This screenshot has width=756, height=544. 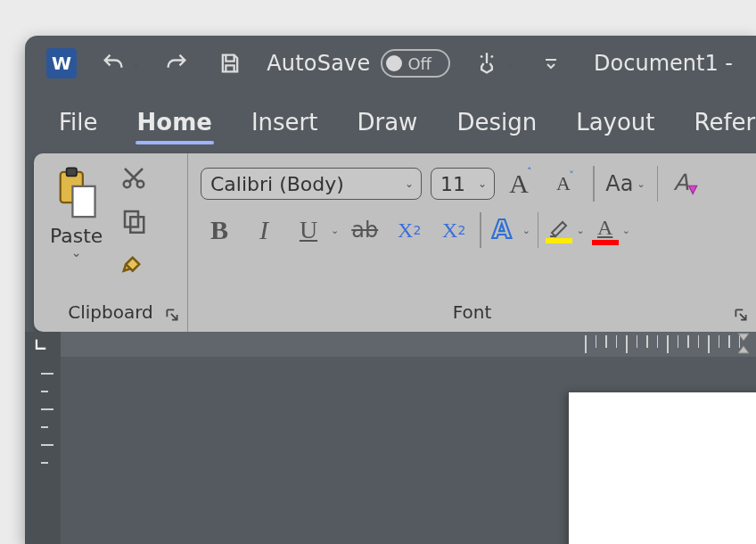 What do you see at coordinates (311, 184) in the screenshot?
I see `font-name-selector: Calibri (Body) ⌄` at bounding box center [311, 184].